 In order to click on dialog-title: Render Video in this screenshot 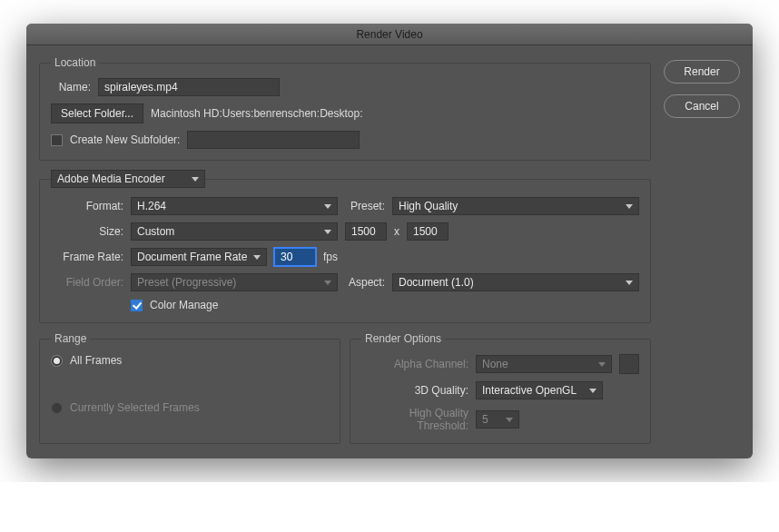, I will do `click(389, 34)`.